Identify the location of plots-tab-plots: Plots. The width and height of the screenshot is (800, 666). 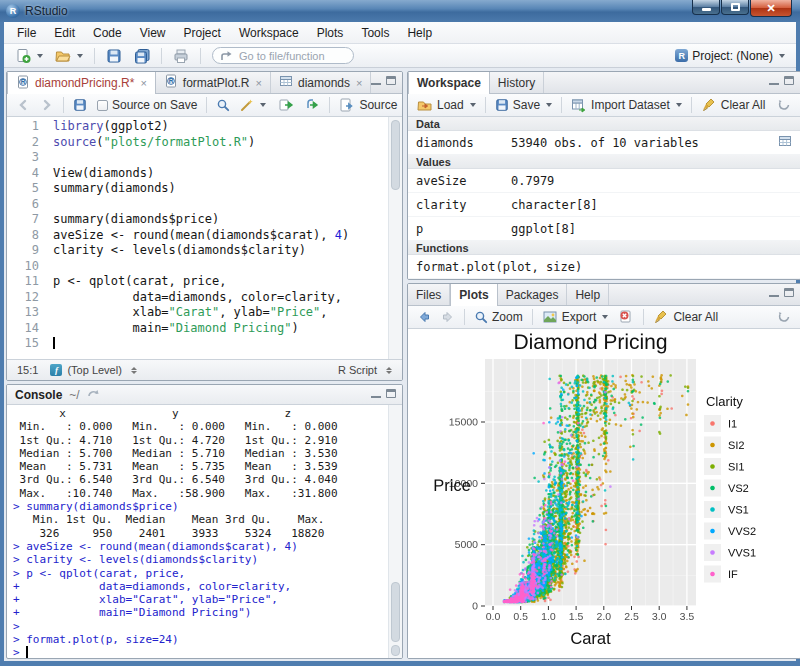
(474, 295).